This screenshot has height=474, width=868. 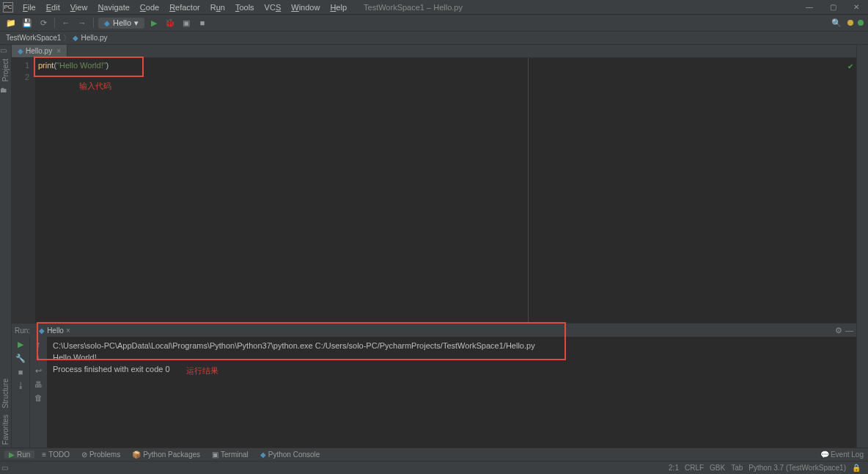 I want to click on coverage-icon: ▣, so click(x=186, y=23).